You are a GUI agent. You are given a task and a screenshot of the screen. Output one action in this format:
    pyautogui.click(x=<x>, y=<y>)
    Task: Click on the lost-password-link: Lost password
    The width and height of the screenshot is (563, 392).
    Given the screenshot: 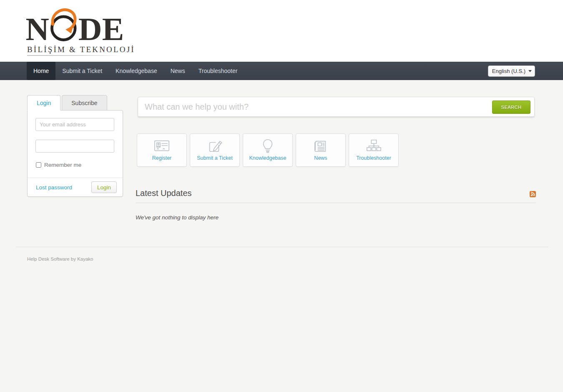 What is the action you would take?
    pyautogui.click(x=54, y=188)
    